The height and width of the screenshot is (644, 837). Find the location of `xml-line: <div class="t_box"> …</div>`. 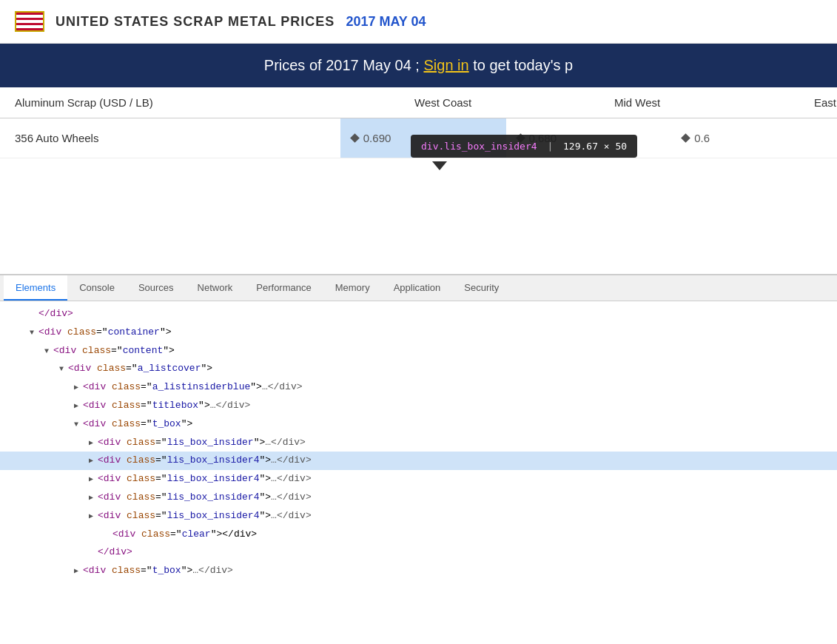

xml-line: <div class="t_box"> …</div> is located at coordinates (419, 571).